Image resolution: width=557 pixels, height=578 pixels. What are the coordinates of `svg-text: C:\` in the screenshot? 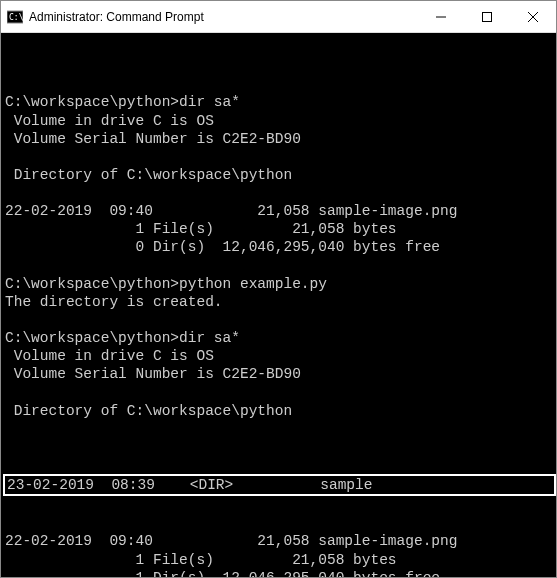 It's located at (16, 18).